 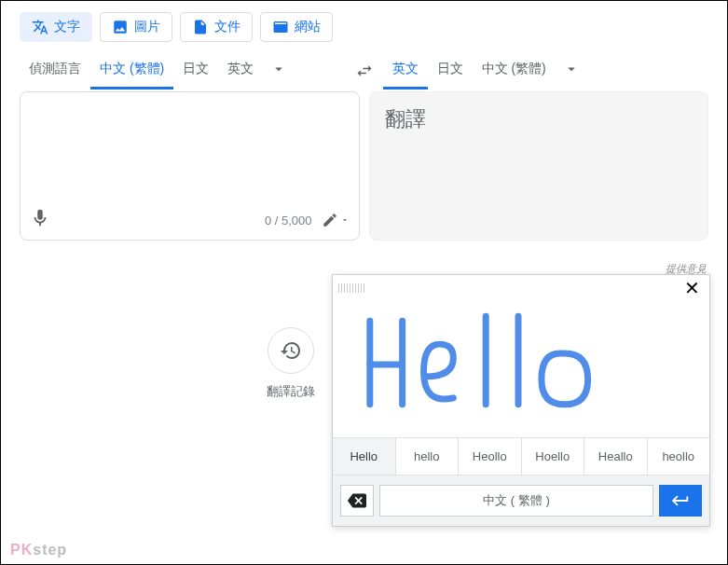 What do you see at coordinates (428, 457) in the screenshot?
I see `suggestion-1: hello` at bounding box center [428, 457].